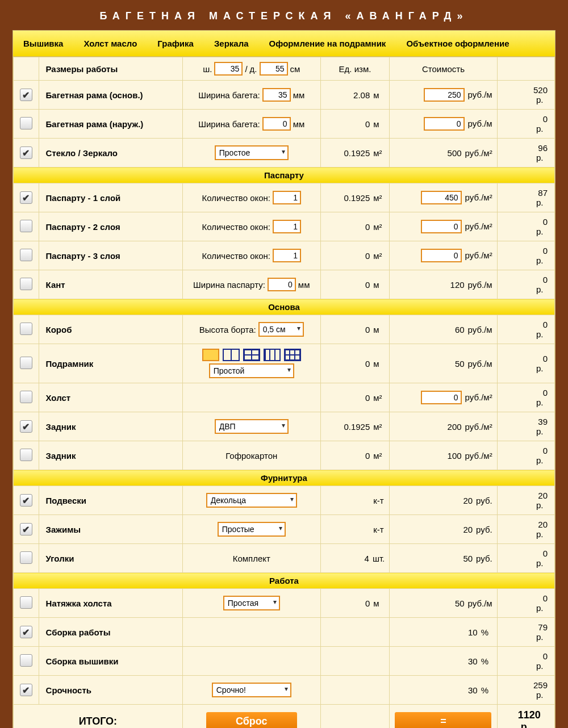  Describe the element at coordinates (211, 355) in the screenshot. I see `stretcher-icon-plain` at that location.